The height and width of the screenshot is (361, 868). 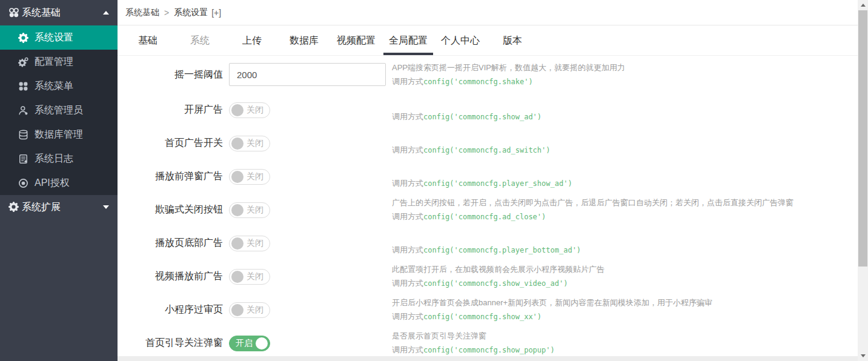 What do you see at coordinates (59, 134) in the screenshot?
I see `sidebar-item-database-management: 数据库管理` at bounding box center [59, 134].